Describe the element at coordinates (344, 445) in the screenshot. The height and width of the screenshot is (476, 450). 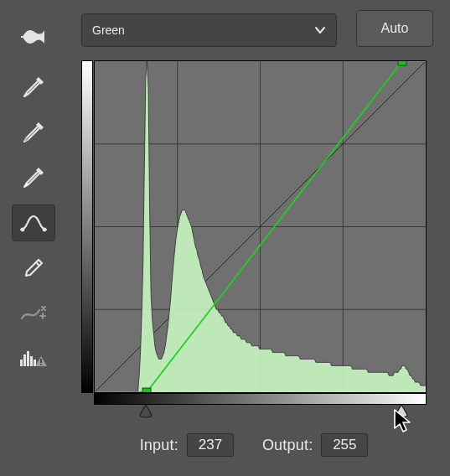
I see `output-value-field: 255` at that location.